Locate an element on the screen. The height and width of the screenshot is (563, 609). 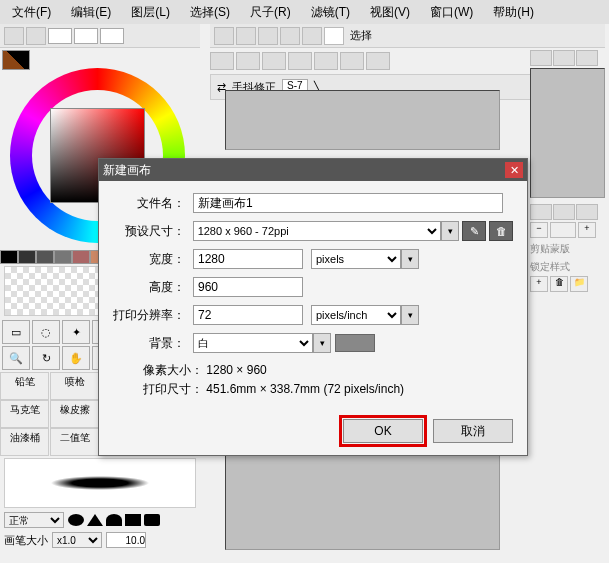
wh-unit-select: pixels is located at coordinates (356, 259).